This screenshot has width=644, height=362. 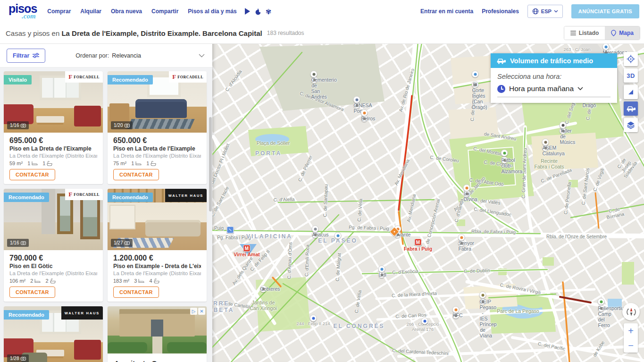 I want to click on nav-obra-nueva: Obra nueva, so click(x=126, y=11).